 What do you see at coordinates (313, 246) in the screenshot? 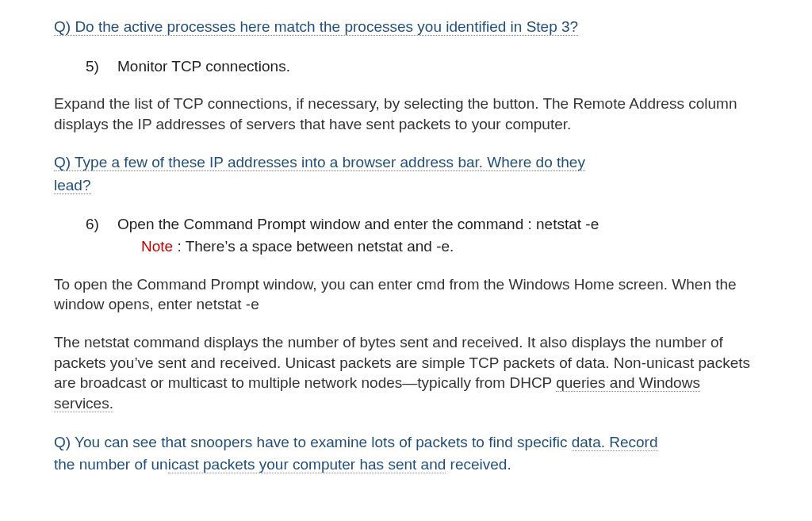
I see `note-text: : There’s a space between netstat and -e…` at bounding box center [313, 246].